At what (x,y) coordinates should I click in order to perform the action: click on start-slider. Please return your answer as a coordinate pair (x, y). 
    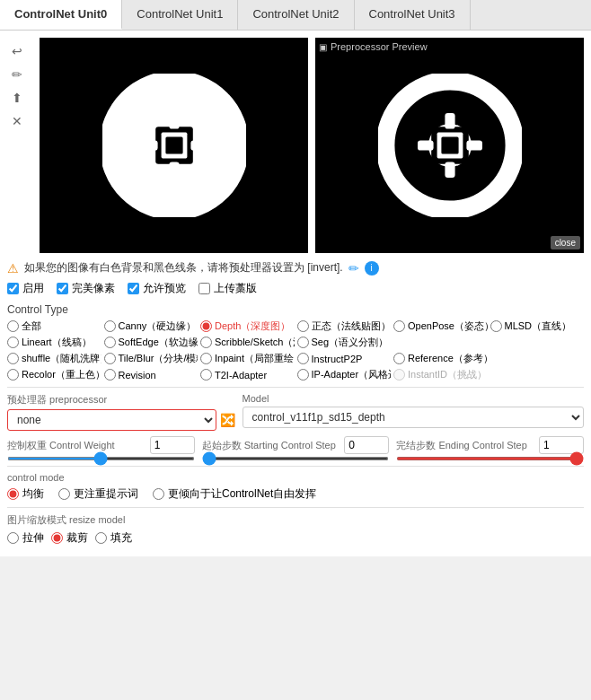
    Looking at the image, I should click on (296, 459).